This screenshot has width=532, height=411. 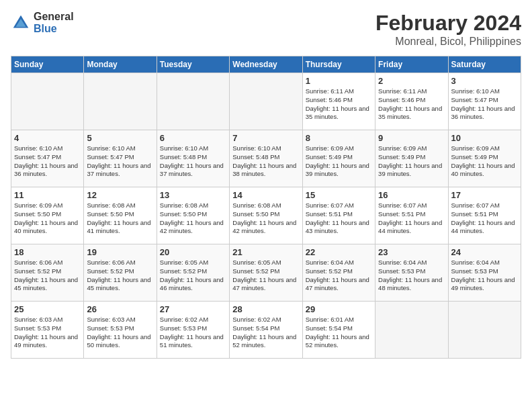 I want to click on cell-info: Sunrise: 6:01 AMSunset: 5:54 PMDaylight:…, so click(x=339, y=333).